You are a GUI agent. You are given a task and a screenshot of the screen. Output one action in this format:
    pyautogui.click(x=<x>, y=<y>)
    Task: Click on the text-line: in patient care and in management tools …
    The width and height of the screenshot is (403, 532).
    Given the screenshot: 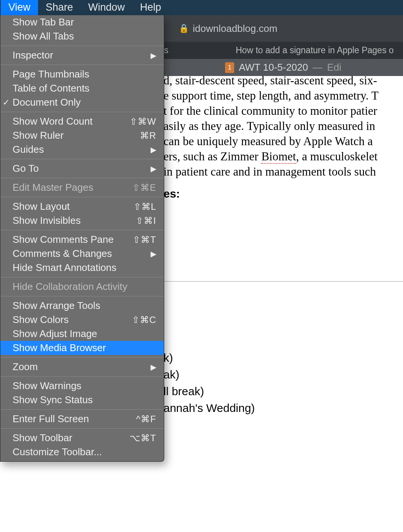 What is the action you would take?
    pyautogui.click(x=283, y=172)
    